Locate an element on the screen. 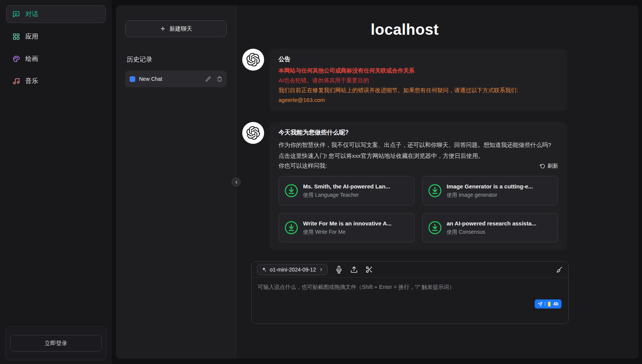 Image resolution: width=642 pixels, height=364 pixels. microphone-icon is located at coordinates (339, 270).